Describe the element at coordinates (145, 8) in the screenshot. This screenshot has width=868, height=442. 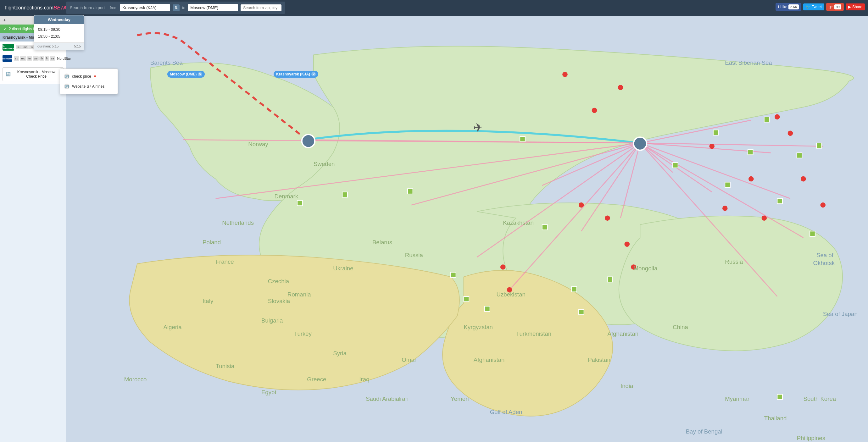
I see `from-airport-input` at that location.